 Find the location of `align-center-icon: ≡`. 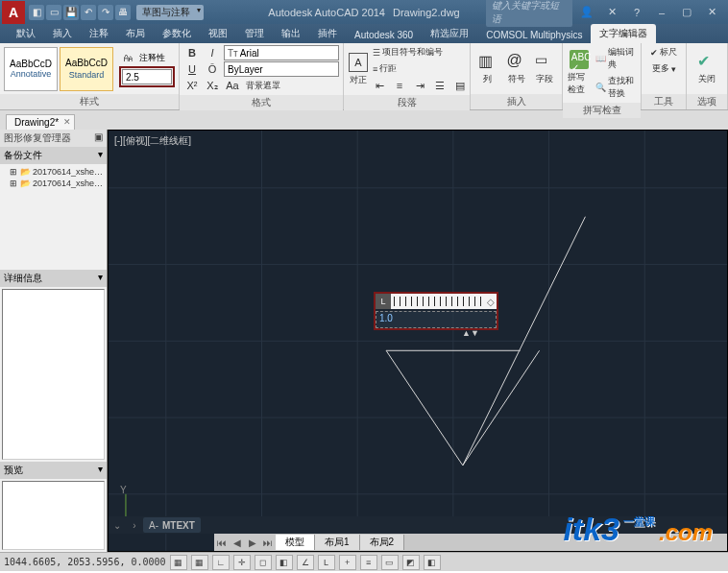

align-center-icon: ≡ is located at coordinates (400, 85).